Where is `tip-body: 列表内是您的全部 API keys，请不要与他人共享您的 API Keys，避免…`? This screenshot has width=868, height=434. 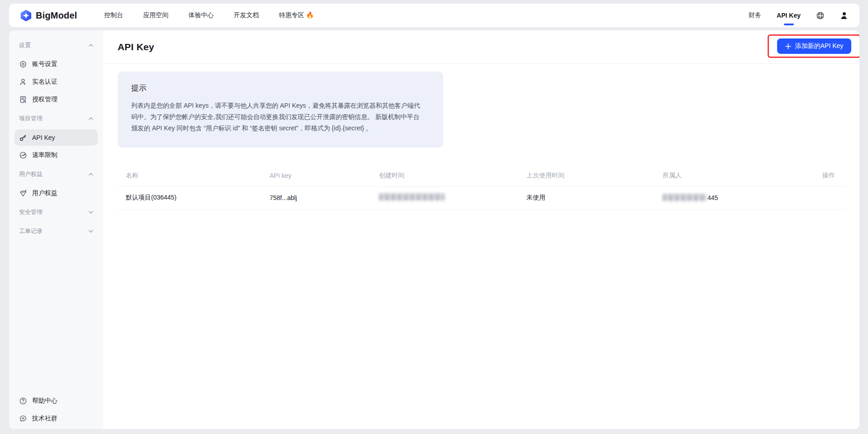 tip-body: 列表内是您的全部 API keys，请不要与他人共享您的 API Keys，避免… is located at coordinates (278, 117).